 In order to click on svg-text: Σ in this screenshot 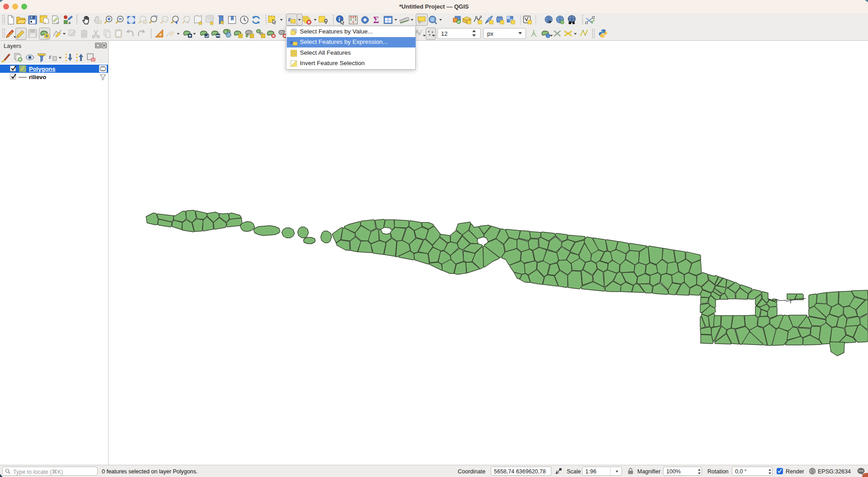, I will do `click(376, 20)`.